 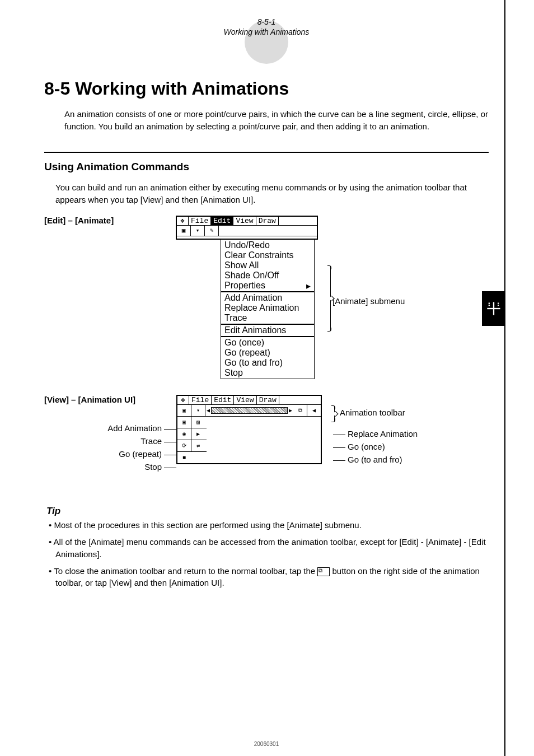 I want to click on tip-heading: Tip, so click(x=268, y=511).